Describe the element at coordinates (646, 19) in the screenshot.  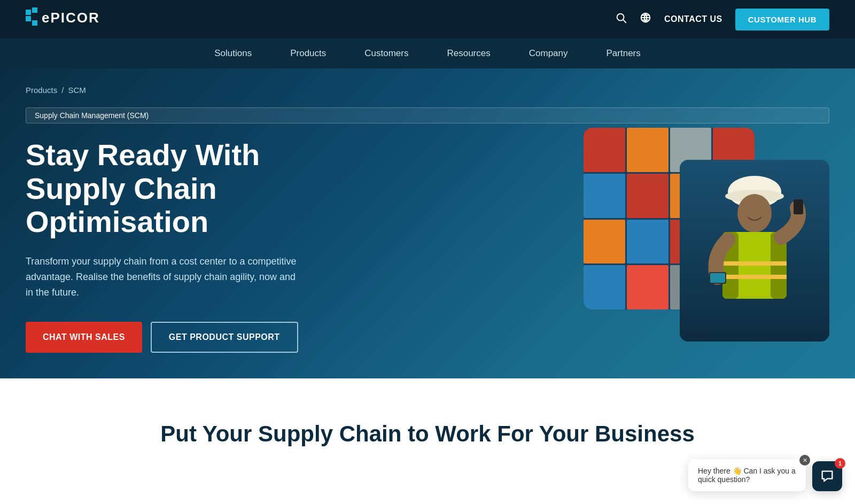
I see `globe-icon` at that location.